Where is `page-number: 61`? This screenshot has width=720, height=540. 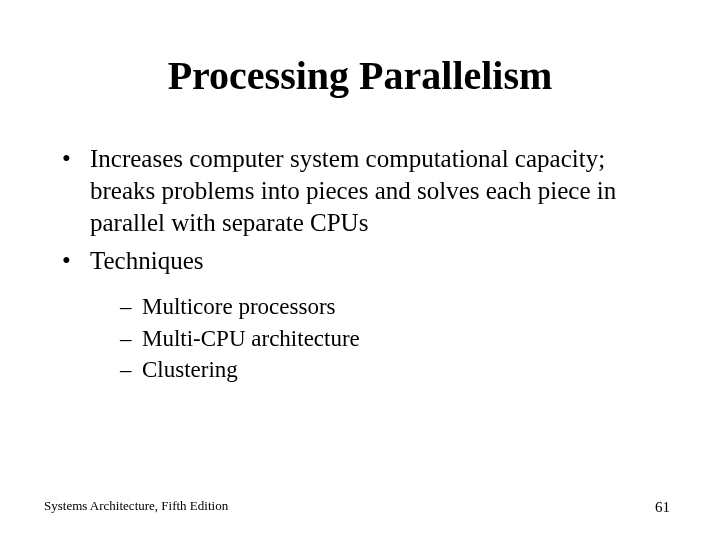
page-number: 61 is located at coordinates (662, 508).